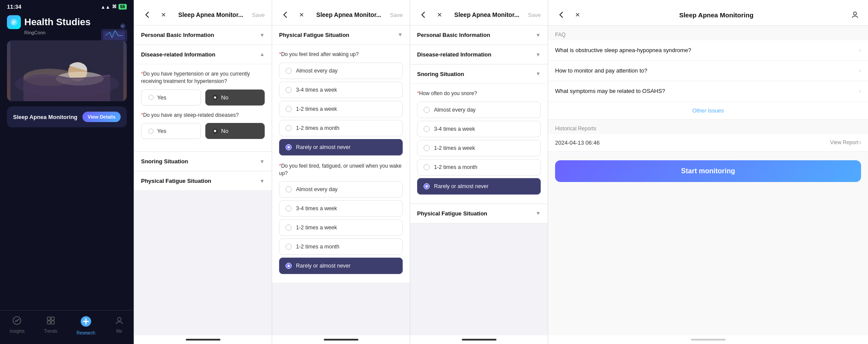 This screenshot has width=868, height=344. What do you see at coordinates (845, 142) in the screenshot?
I see `view-report-button: View Report ›` at bounding box center [845, 142].